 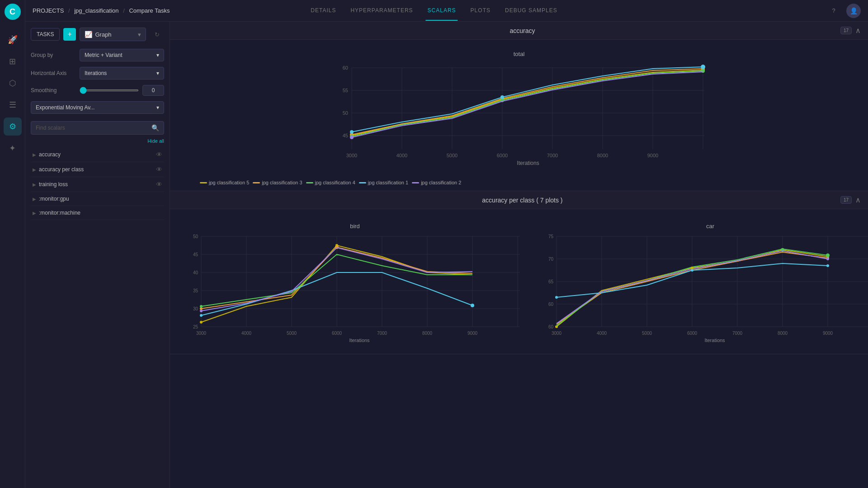 I want to click on legend-item-5: jpg classification 2, so click(x=437, y=183).